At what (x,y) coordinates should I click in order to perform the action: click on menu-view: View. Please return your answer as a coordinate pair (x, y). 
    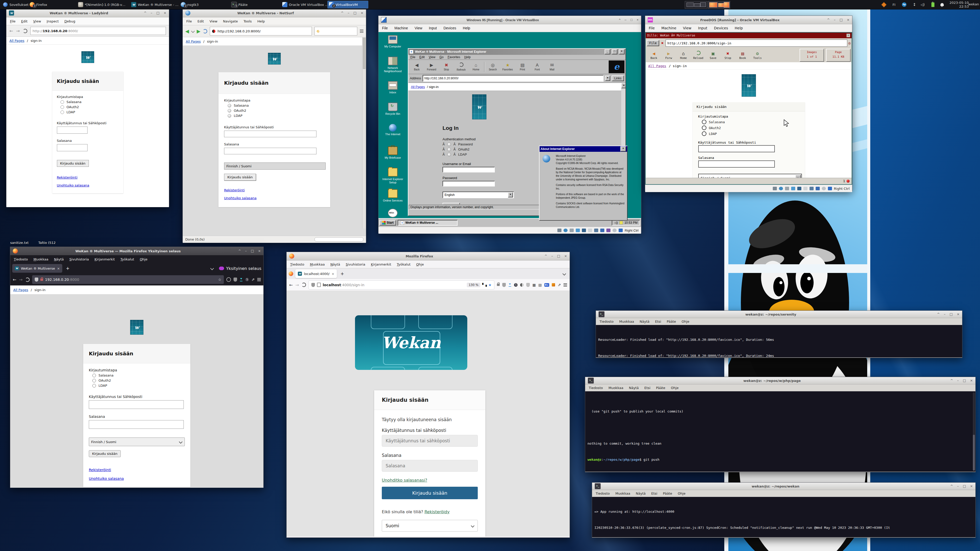
    Looking at the image, I should click on (214, 21).